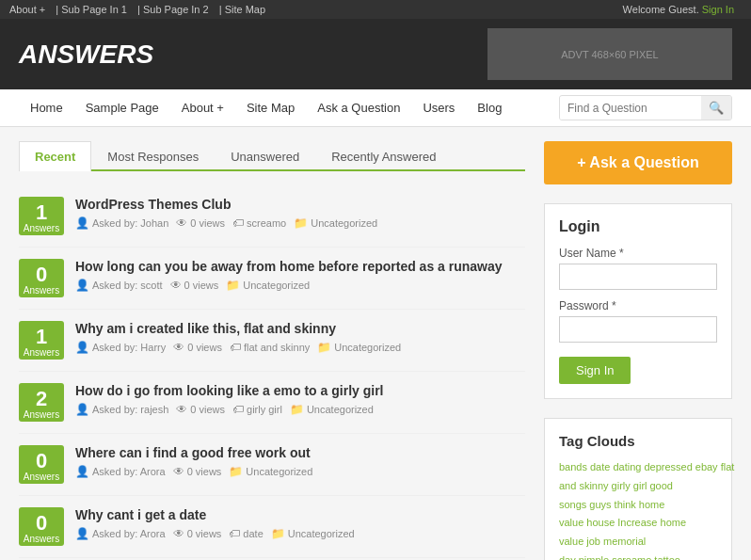 Image resolution: width=751 pixels, height=560 pixels. What do you see at coordinates (300, 523) in the screenshot?
I see `question-body: Why cant i get a date 👤Asked by: Arora 👁…` at bounding box center [300, 523].